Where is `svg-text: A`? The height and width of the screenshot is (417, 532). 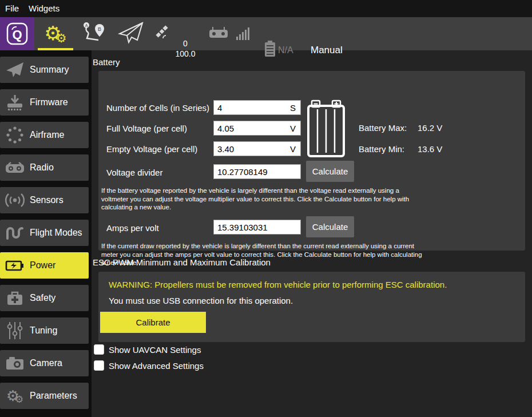 svg-text: A is located at coordinates (87, 25).